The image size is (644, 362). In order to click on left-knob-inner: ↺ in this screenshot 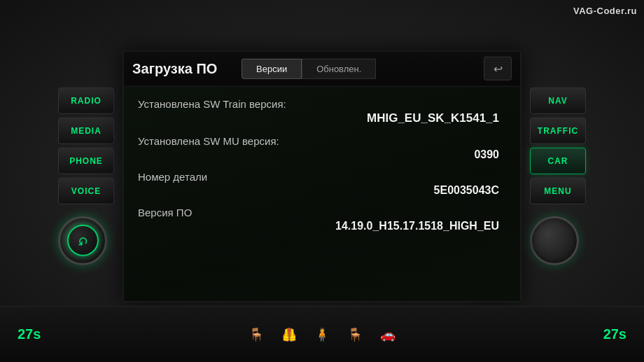, I will do `click(83, 241)`.